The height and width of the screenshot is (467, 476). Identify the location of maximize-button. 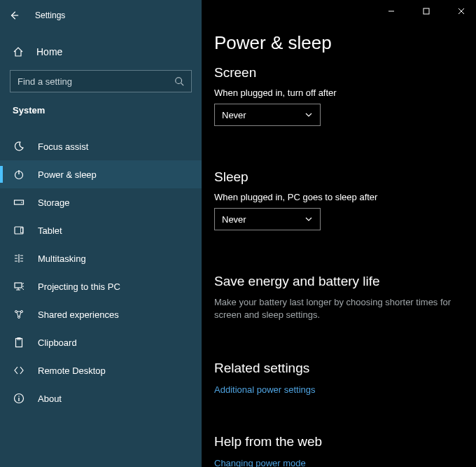
(426, 11).